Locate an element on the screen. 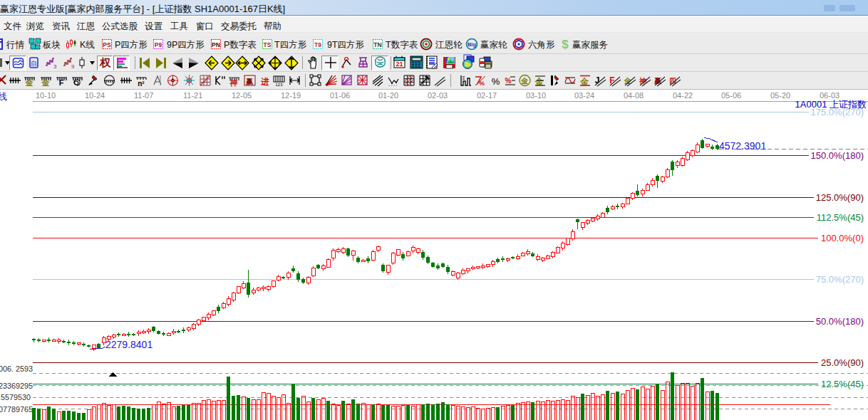  svg-text: 25.0%(90) is located at coordinates (842, 363).